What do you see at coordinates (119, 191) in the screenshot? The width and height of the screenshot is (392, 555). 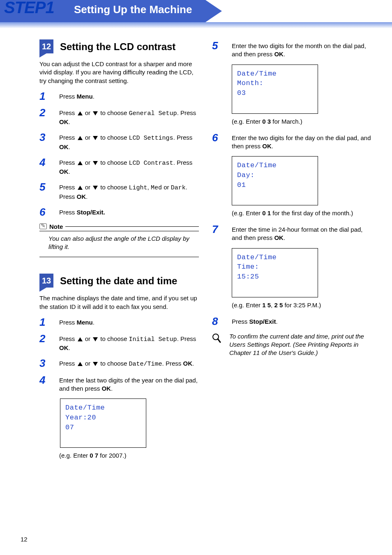 I see `s12-step5: 5 Press or to choose Light, Med or Dark.…` at bounding box center [119, 191].